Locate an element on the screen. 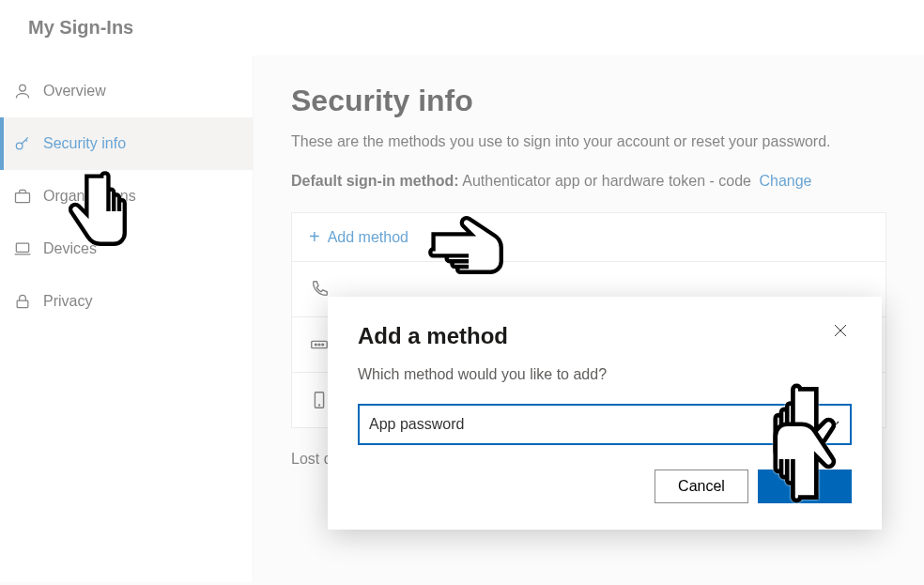  method-dropdown: App password is located at coordinates (605, 424).